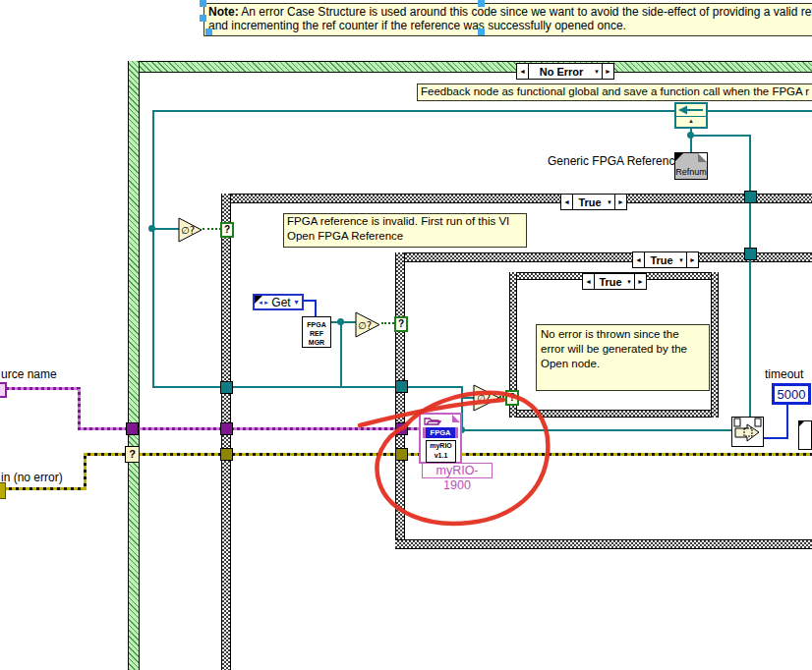 The width and height of the screenshot is (812, 670). I want to click on selector-terminal-case3: ?, so click(512, 398).